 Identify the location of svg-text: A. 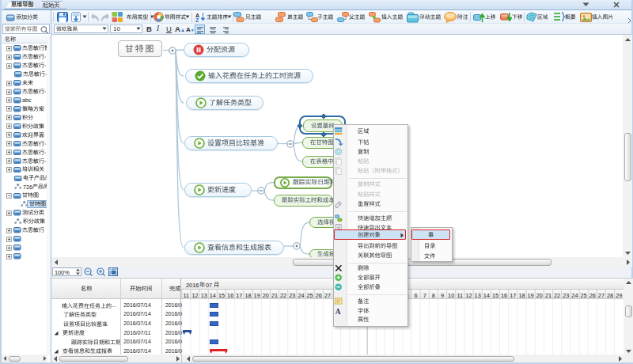
(339, 311).